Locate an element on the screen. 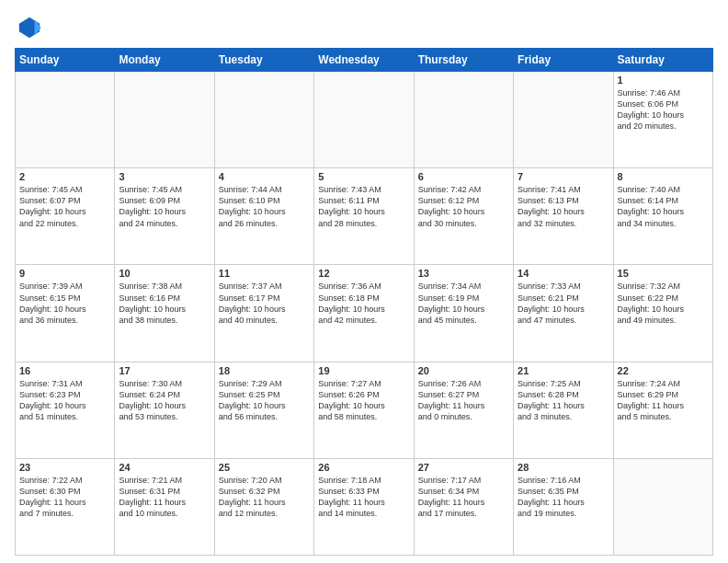  day-cell: 24Sunrise: 7:21 AM Sunset: 6:31 PM Dayli… is located at coordinates (165, 506).